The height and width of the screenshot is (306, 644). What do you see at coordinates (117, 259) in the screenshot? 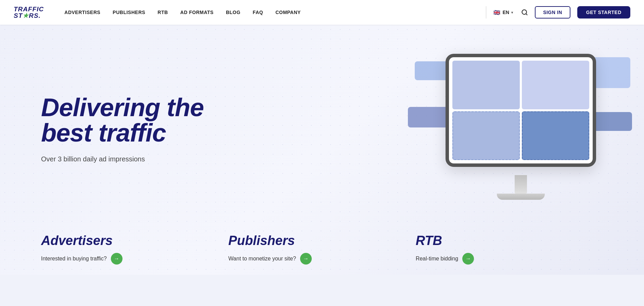
I see `card-arrow-advertisers: →` at bounding box center [117, 259].